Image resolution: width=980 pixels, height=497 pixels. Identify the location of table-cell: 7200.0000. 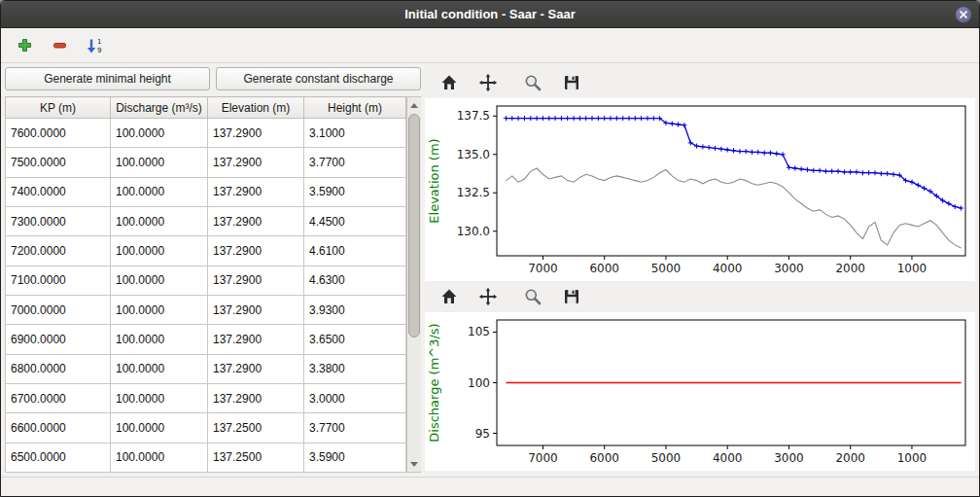
(58, 251).